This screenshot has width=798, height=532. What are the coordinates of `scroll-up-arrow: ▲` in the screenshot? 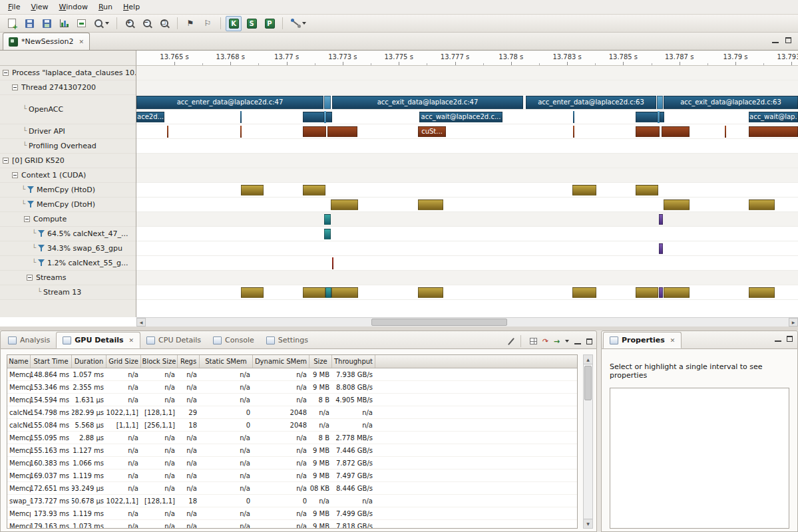 It's located at (588, 360).